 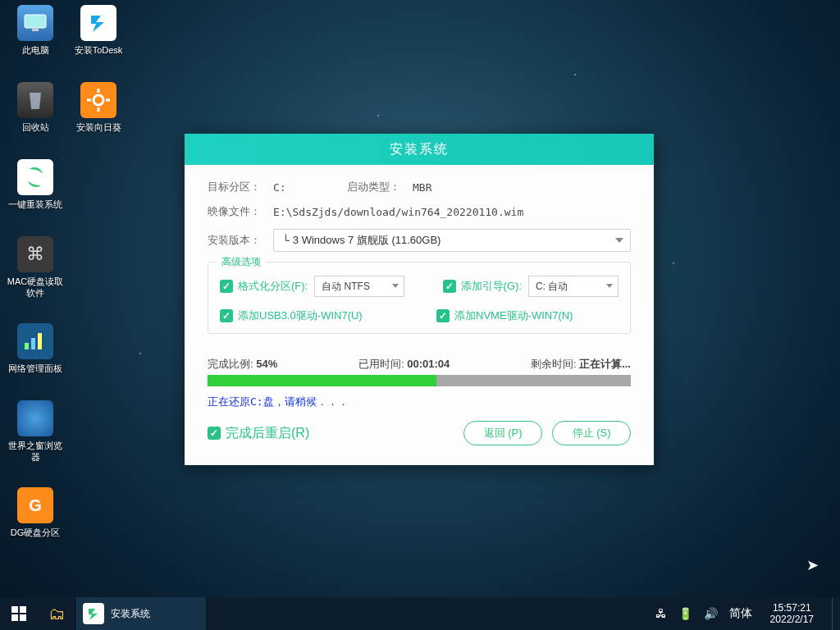 What do you see at coordinates (226, 286) in the screenshot?
I see `checkbox-format` at bounding box center [226, 286].